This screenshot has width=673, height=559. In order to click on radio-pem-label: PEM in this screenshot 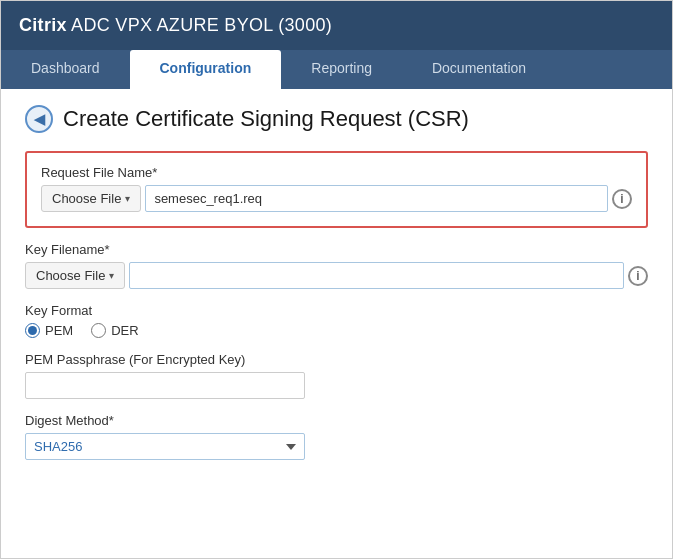, I will do `click(49, 330)`.